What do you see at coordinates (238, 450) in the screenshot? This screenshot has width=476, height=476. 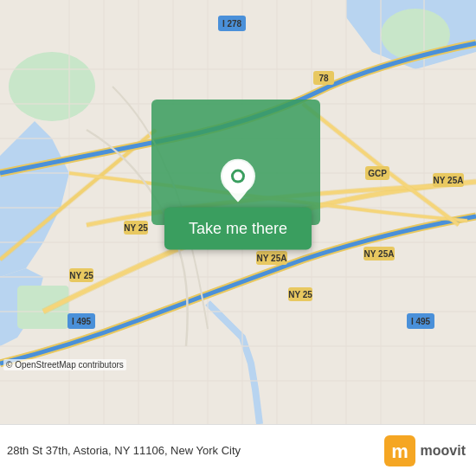 I see `footer: 28th St 37th, Astoria, NY 11106, New Yor…` at bounding box center [238, 450].